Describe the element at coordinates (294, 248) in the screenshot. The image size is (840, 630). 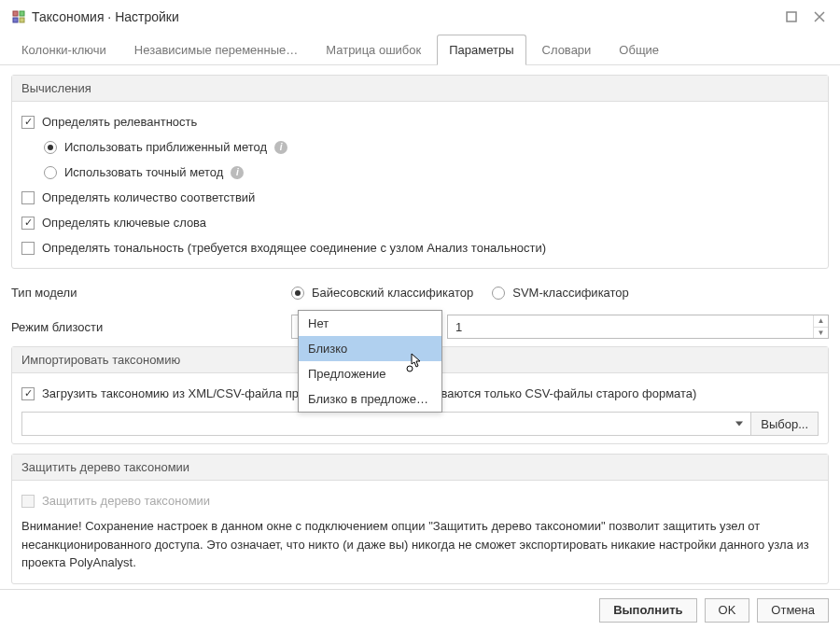
I see `label-tonality: Определять тональность (требуется входящ…` at that location.